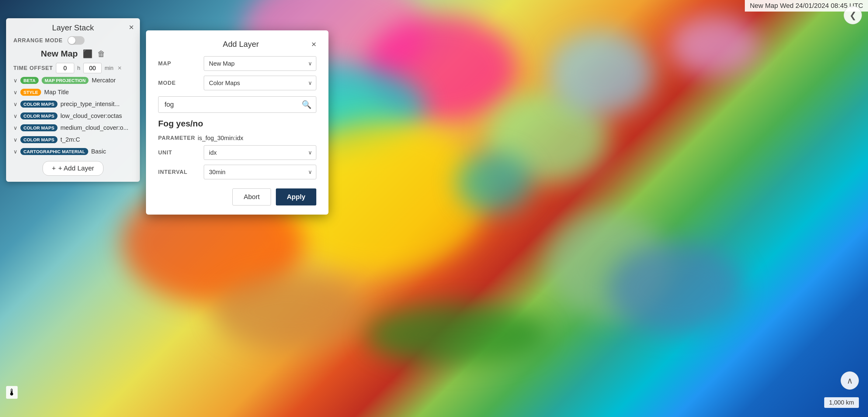  Describe the element at coordinates (237, 138) in the screenshot. I see `parameter-row: PARAMETER is_fog_30min:idx` at that location.